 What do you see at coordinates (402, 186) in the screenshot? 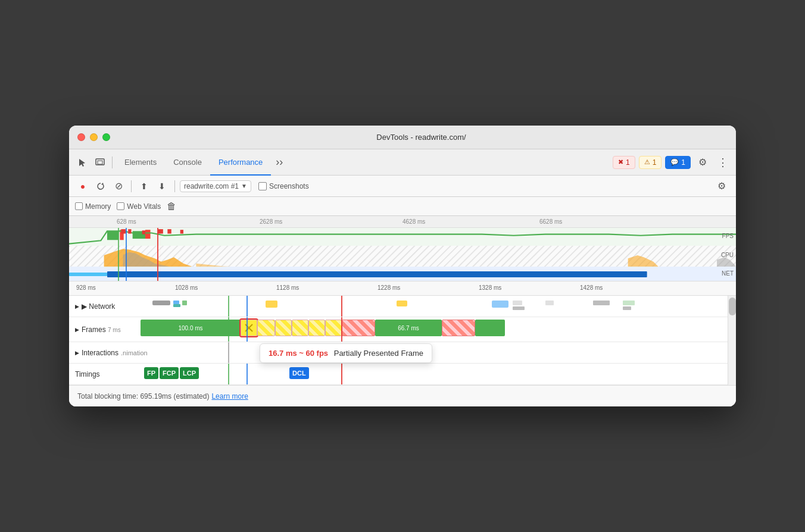
I see `performance-toolbar: ● ⊘ ⬆ ⬇ readwrite.com #1 ▼ Screenshots ⚙` at bounding box center [402, 186].